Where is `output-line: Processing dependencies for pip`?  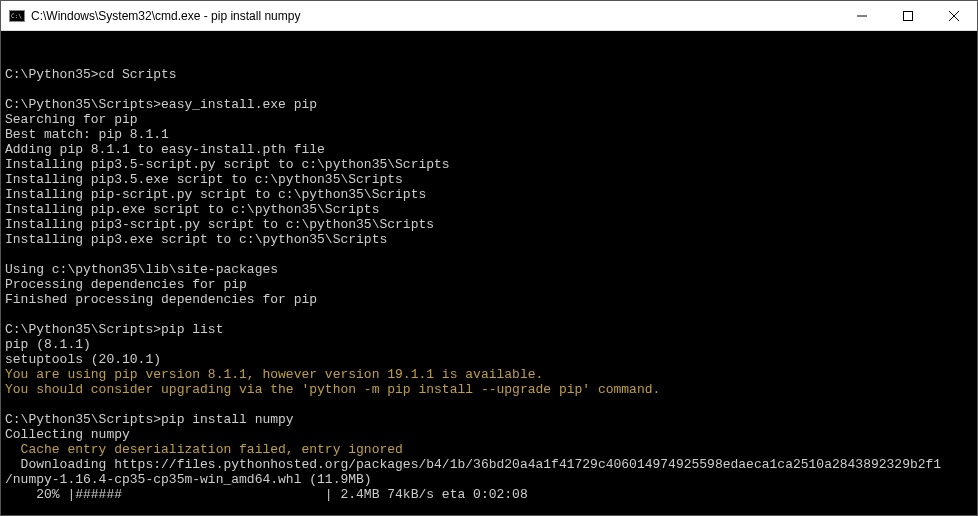 output-line: Processing dependencies for pip is located at coordinates (126, 284).